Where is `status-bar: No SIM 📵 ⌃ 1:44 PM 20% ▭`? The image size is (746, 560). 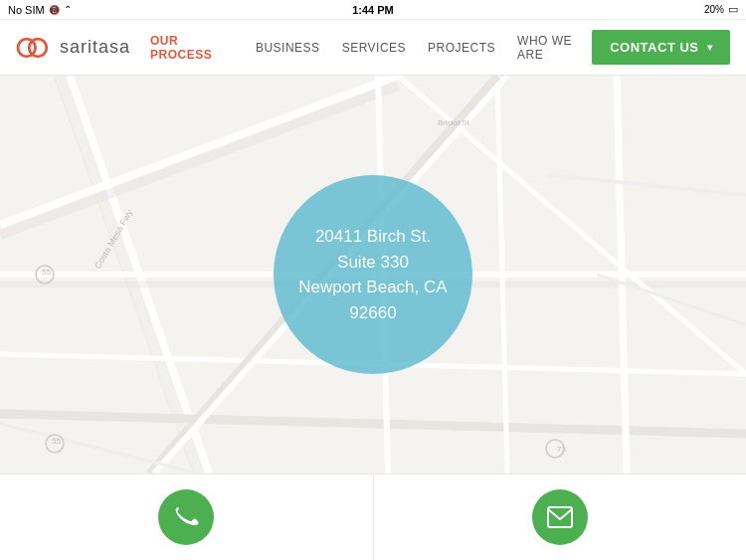
status-bar: No SIM 📵 ⌃ 1:44 PM 20% ▭ is located at coordinates (373, 10).